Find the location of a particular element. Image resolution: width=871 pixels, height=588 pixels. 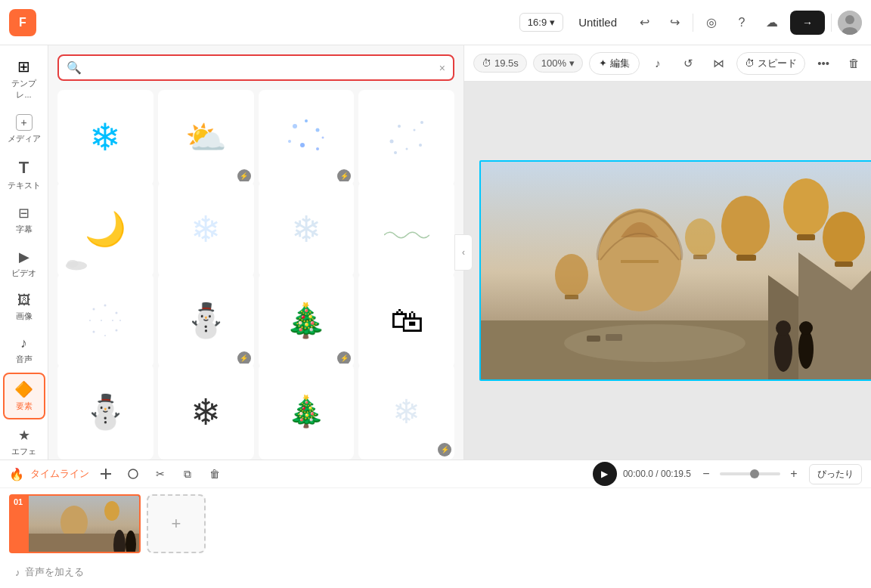

play-area: ▶ 00:00.0 / 00:19.5 is located at coordinates (642, 474).